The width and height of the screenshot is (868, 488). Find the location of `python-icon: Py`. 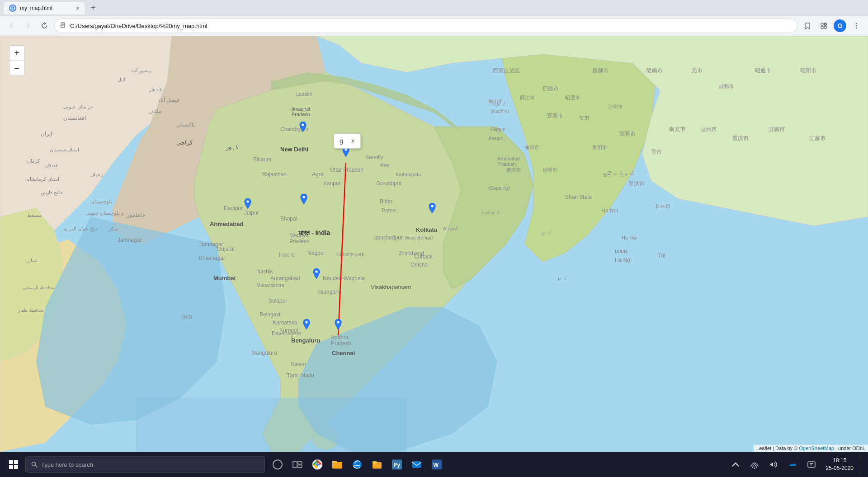

python-icon: Py is located at coordinates (397, 465).